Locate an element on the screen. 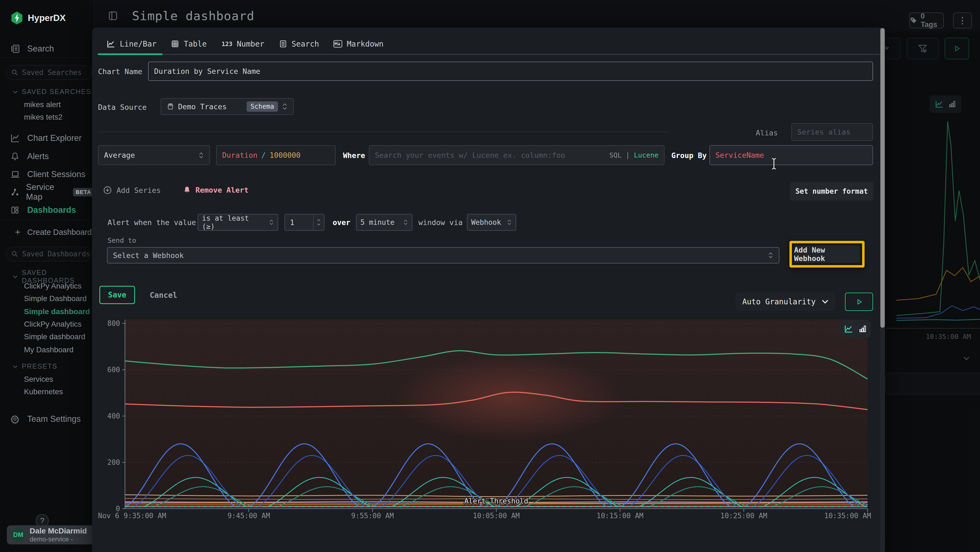  search-icon is located at coordinates (14, 72).